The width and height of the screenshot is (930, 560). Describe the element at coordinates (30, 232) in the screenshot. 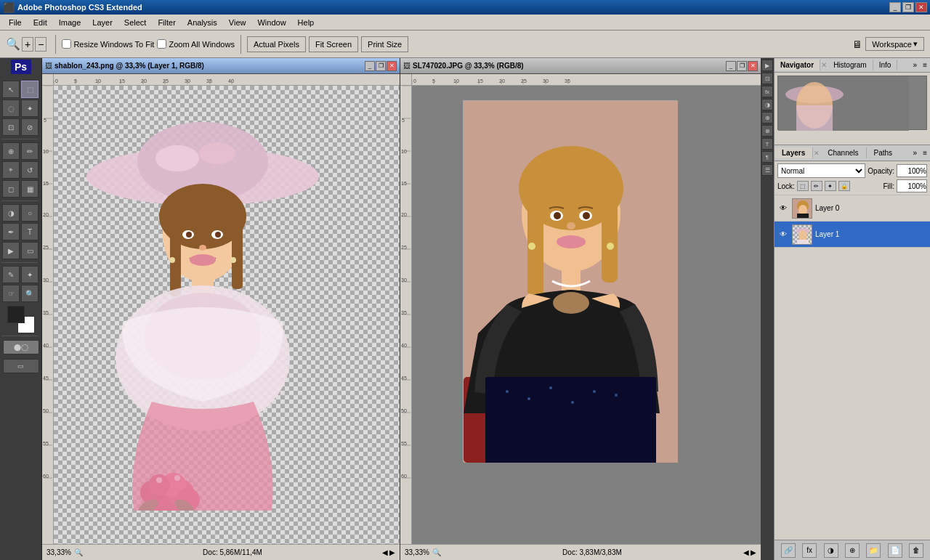

I see `type-tool: T` at that location.